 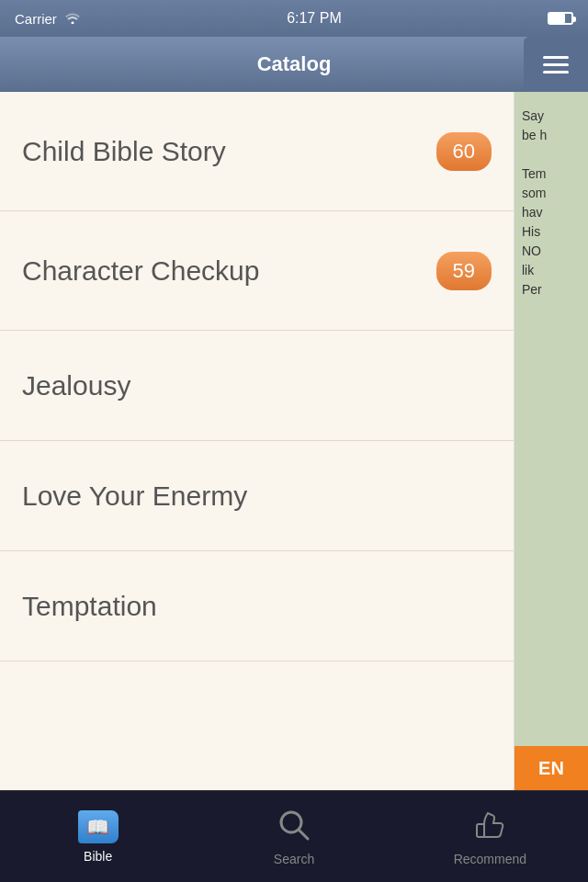 What do you see at coordinates (294, 859) in the screenshot?
I see `tab-search-label: Search` at bounding box center [294, 859].